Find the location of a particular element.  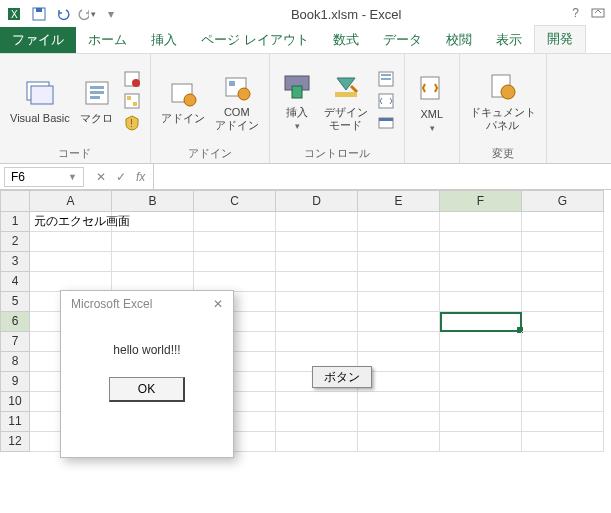

row-header: 8 is located at coordinates (15, 362).